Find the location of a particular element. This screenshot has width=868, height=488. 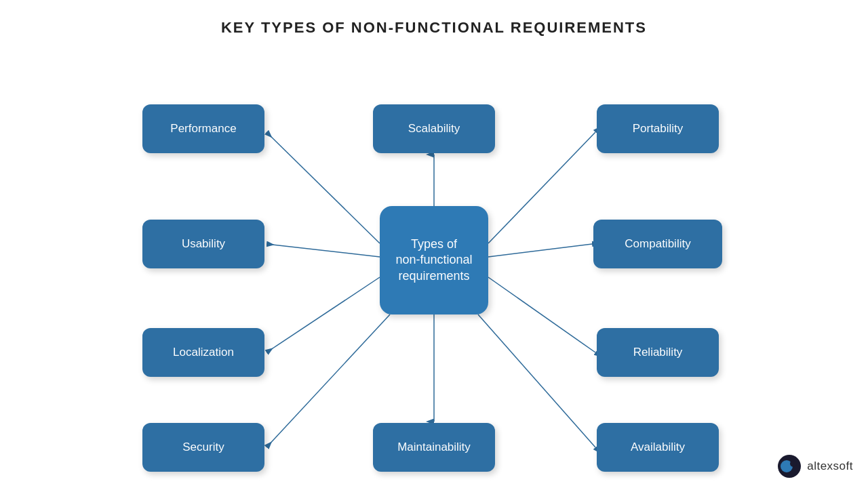

logo: altexsoft is located at coordinates (815, 466).